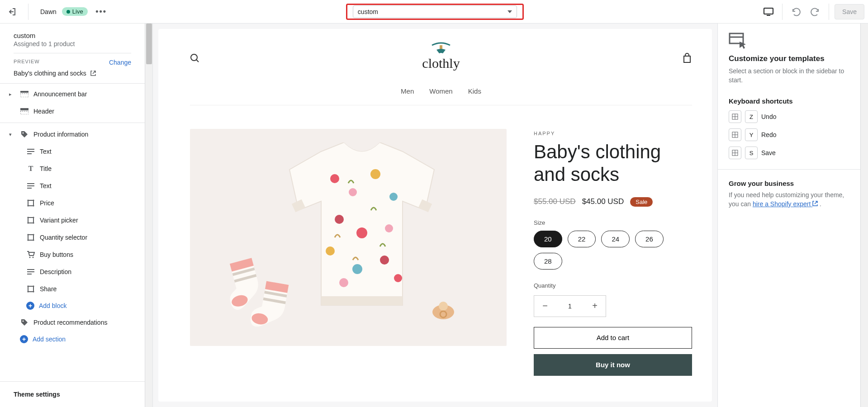 This screenshot has height=407, width=868. Describe the element at coordinates (72, 306) in the screenshot. I see `add-block-button: +Add block` at that location.